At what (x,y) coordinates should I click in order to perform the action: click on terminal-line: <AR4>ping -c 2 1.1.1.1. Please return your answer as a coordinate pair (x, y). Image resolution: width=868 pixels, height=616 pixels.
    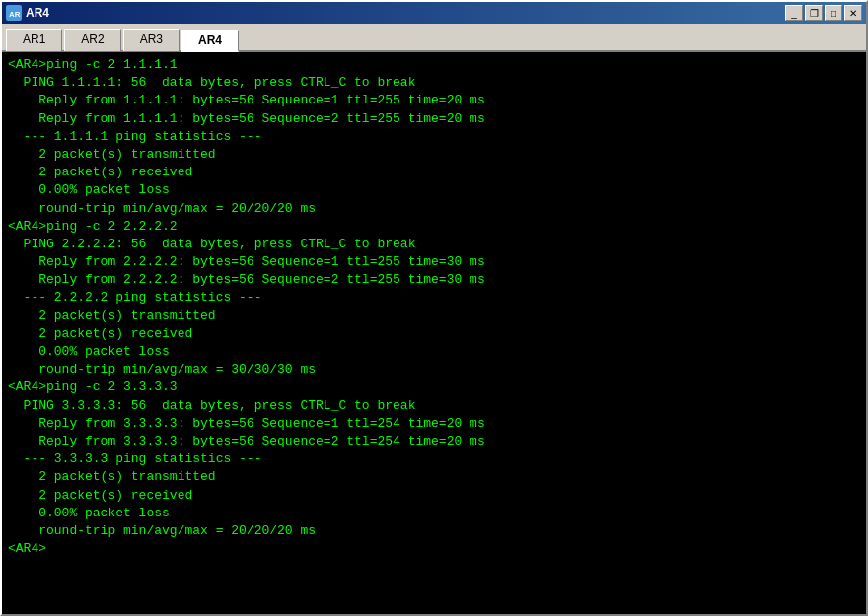
    Looking at the image, I should click on (434, 65).